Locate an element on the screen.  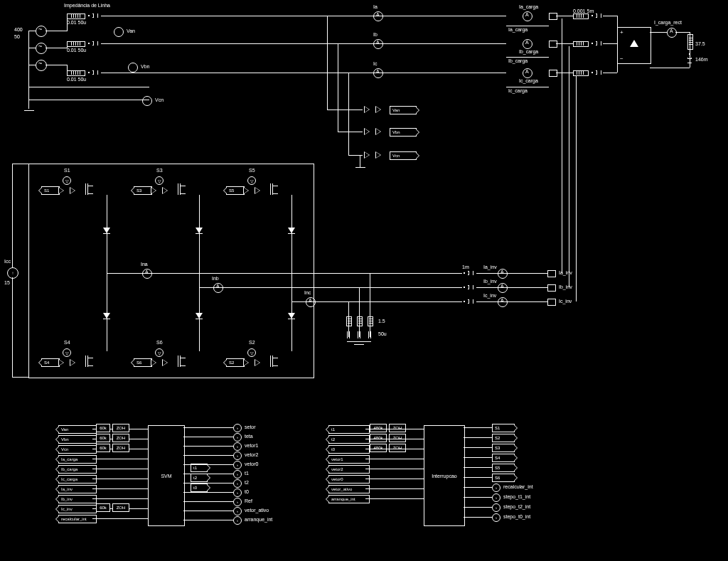
dc-source: ↑ is located at coordinates (13, 273).